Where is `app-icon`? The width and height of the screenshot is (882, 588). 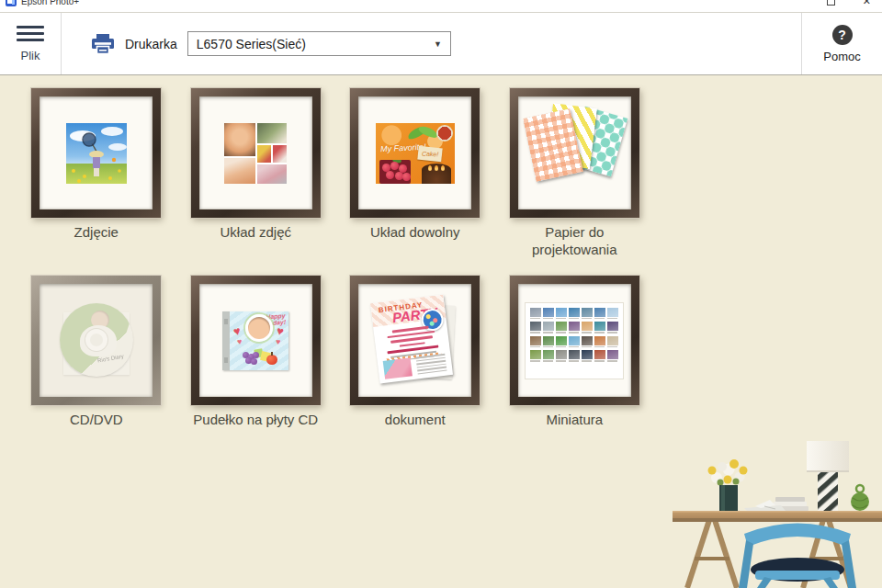
app-icon is located at coordinates (11, 4).